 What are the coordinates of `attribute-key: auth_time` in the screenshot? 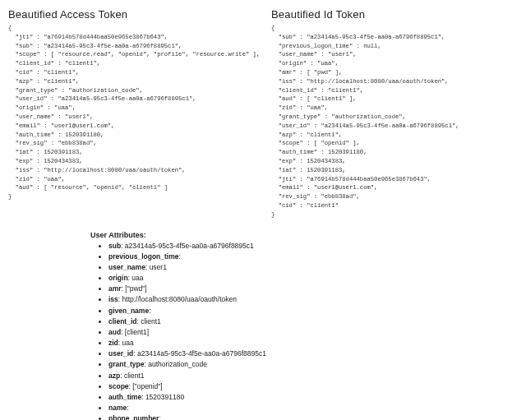 It's located at (125, 397).